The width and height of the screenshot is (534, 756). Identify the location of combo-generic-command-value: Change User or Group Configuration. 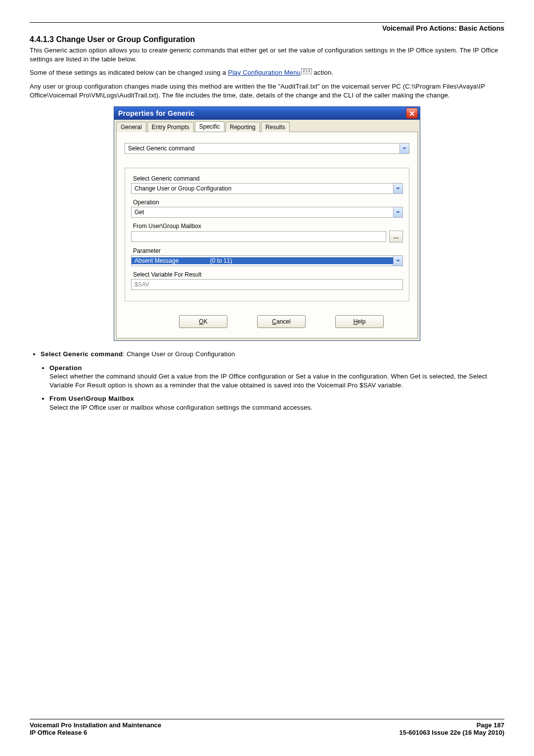
(262, 189).